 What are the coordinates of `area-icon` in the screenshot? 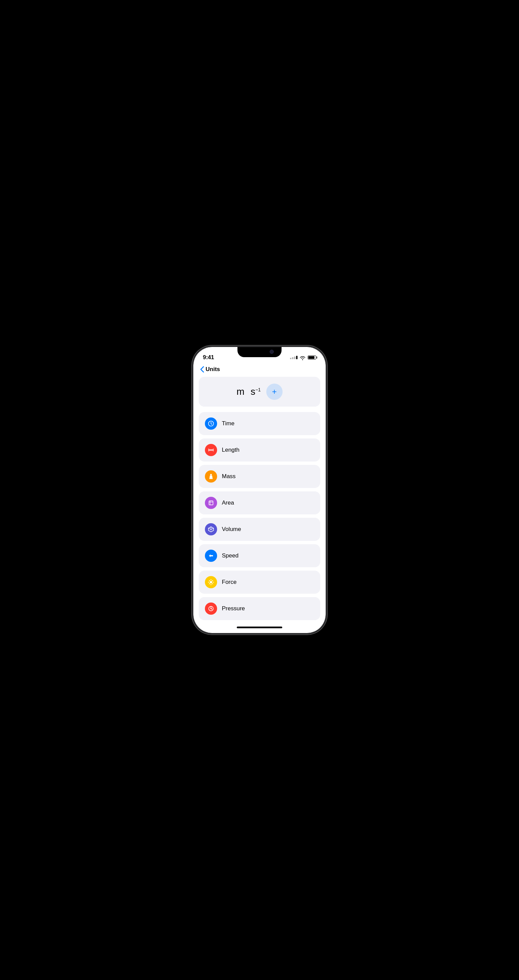 It's located at (211, 503).